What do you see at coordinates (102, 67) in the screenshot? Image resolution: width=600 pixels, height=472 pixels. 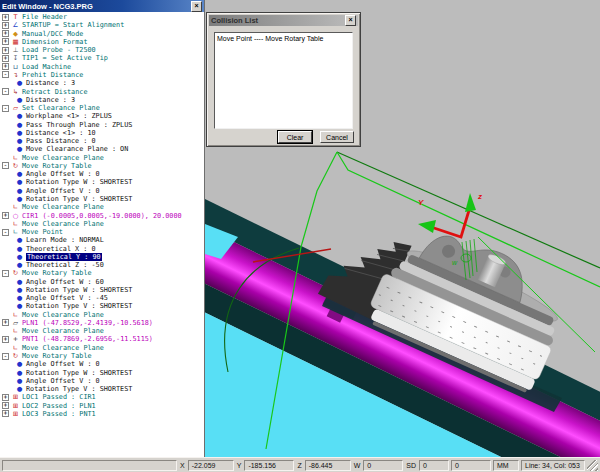 I see `tree-row: +⊔Load Machine` at bounding box center [102, 67].